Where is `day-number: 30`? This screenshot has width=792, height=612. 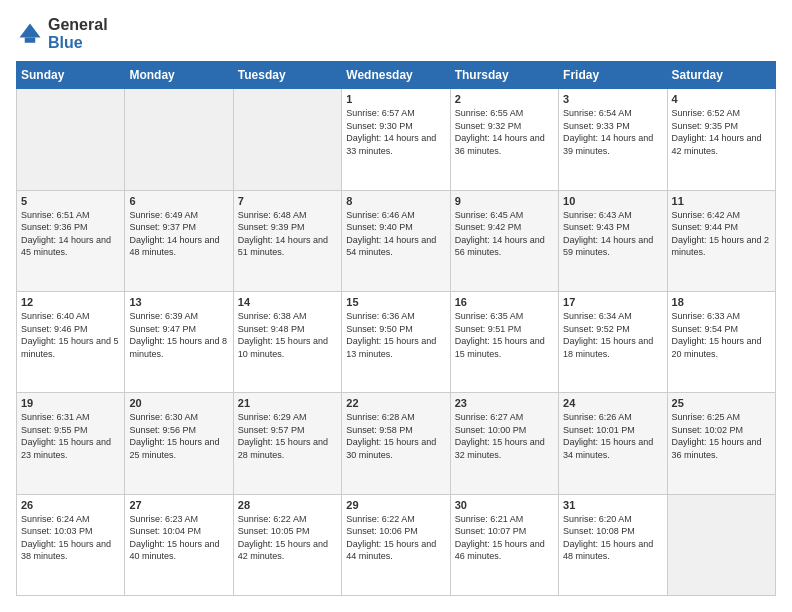 day-number: 30 is located at coordinates (504, 505).